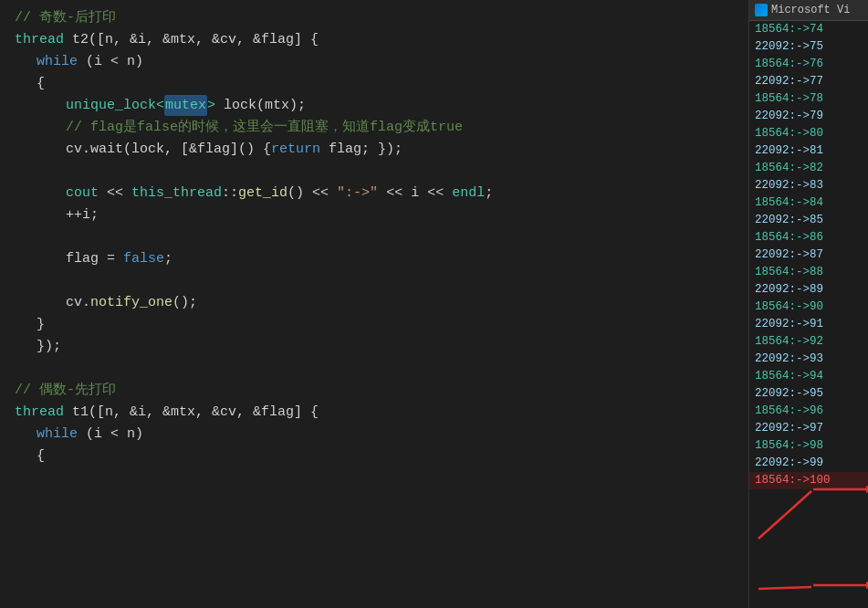 Image resolution: width=868 pixels, height=608 pixels. I want to click on console-line: 18564:->90, so click(809, 307).